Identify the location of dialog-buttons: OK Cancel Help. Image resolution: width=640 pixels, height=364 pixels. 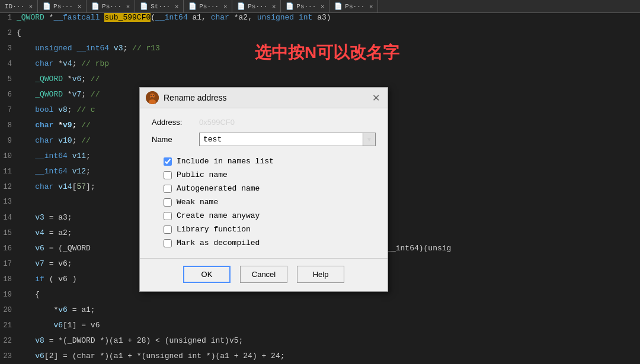
(264, 275).